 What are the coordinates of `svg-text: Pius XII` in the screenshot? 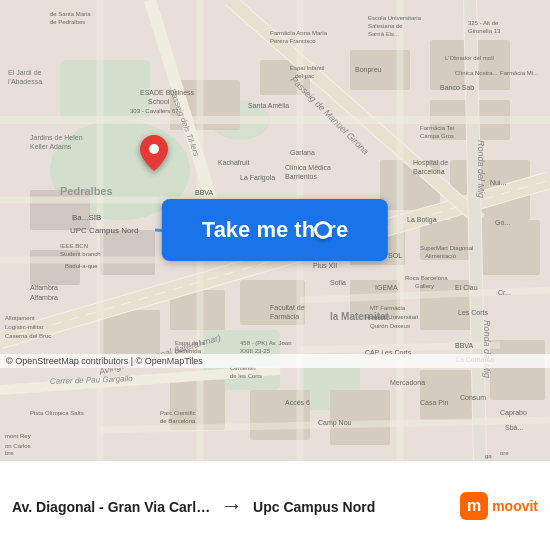 It's located at (325, 266).